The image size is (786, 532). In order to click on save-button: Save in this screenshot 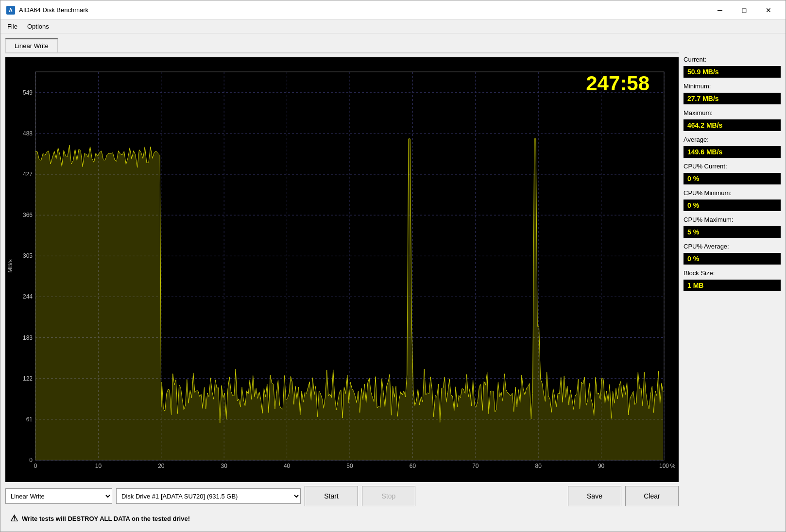, I will do `click(595, 496)`.